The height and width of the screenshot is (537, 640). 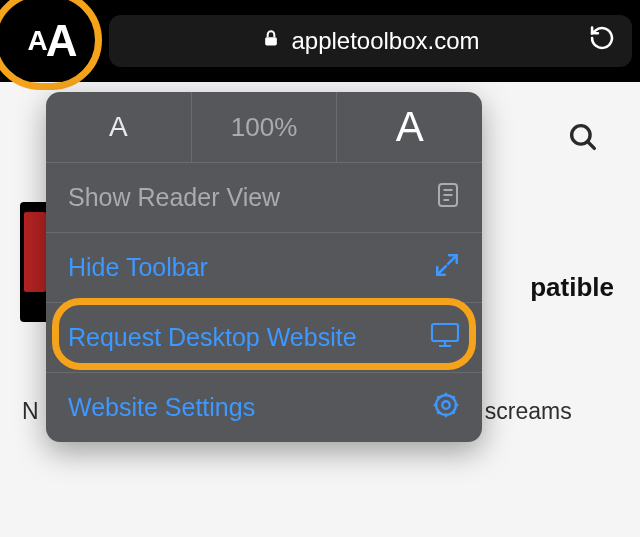 I want to click on reload-icon, so click(x=602, y=41).